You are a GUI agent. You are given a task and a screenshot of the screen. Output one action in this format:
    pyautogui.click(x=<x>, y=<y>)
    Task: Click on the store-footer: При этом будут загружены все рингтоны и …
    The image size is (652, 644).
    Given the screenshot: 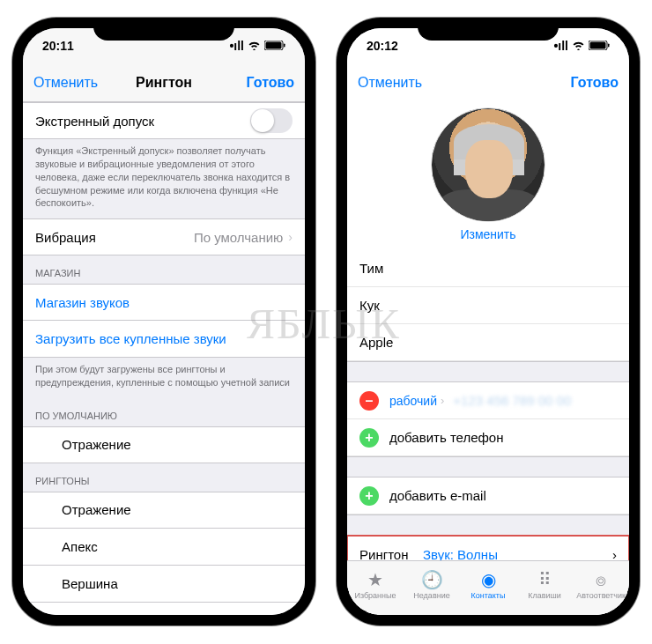 What is the action you would take?
    pyautogui.click(x=164, y=378)
    